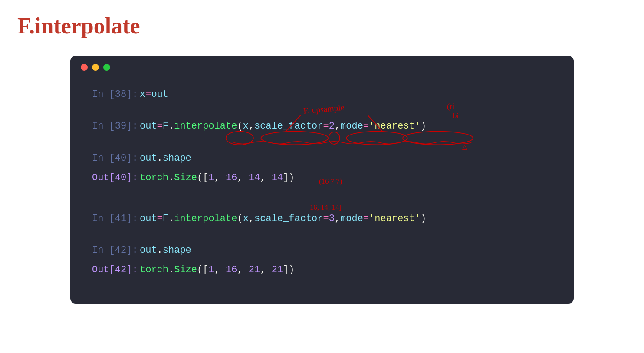  I want to click on prompt-38: In [38]:, so click(116, 95).